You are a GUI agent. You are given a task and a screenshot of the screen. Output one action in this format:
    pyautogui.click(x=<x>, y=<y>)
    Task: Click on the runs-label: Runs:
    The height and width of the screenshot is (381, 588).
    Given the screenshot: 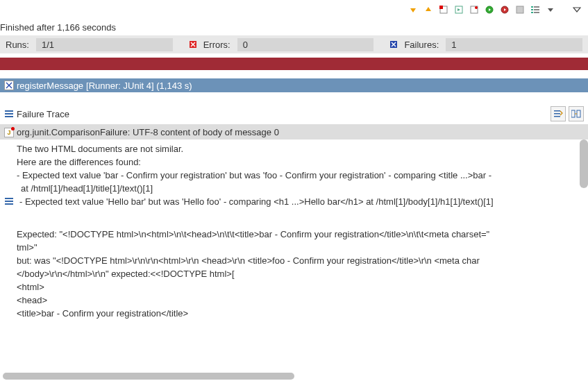 What is the action you would take?
    pyautogui.click(x=17, y=44)
    